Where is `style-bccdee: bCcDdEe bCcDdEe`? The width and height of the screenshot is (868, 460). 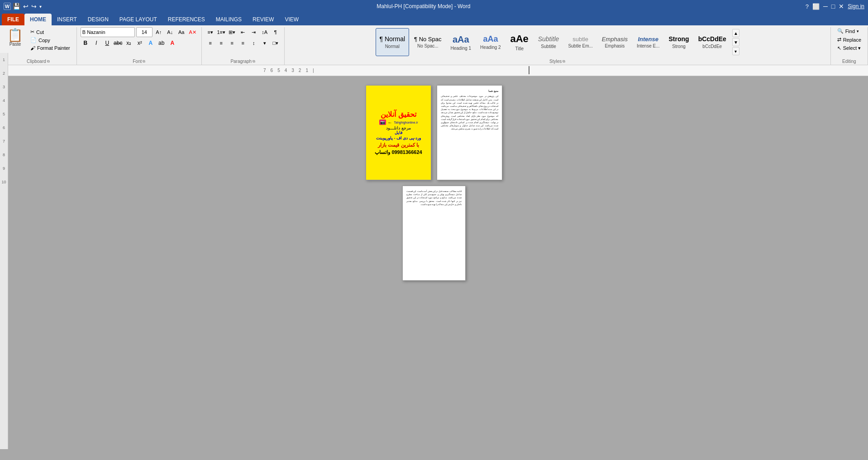 style-bccdee: bCcDdEe bCcDdEe is located at coordinates (712, 42).